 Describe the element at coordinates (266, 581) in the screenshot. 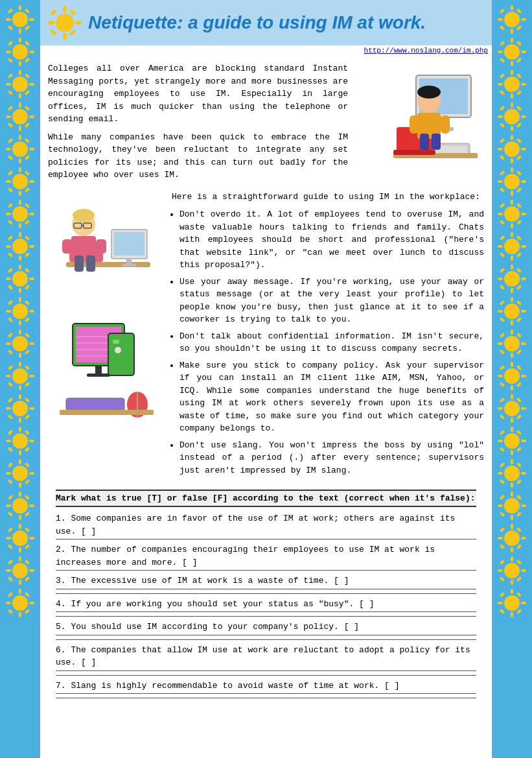

I see `exercise-item-3: 3. The excessive use of IM at work is a …` at that location.